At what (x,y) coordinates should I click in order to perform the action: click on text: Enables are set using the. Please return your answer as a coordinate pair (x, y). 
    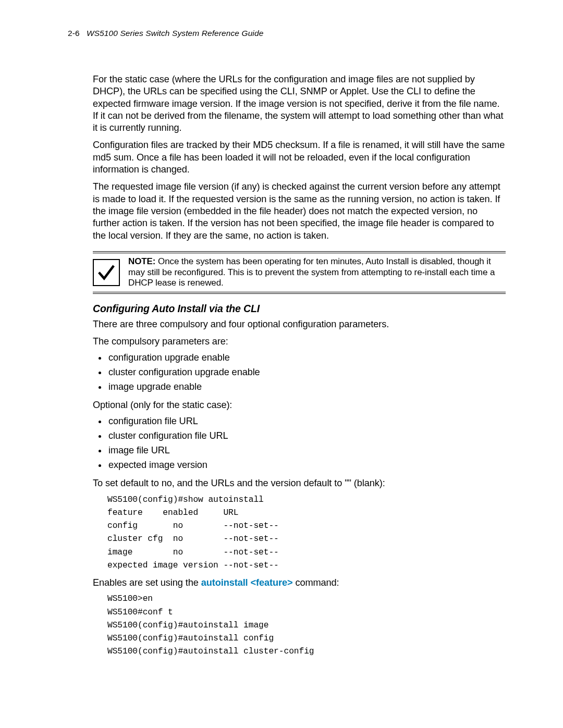
    Looking at the image, I should click on (147, 583).